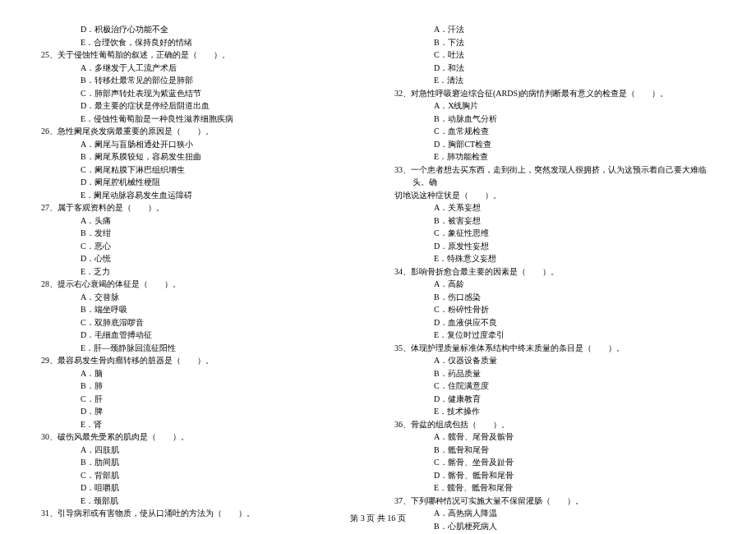 The height and width of the screenshot is (534, 756). Describe the element at coordinates (201, 361) in the screenshot. I see `question-line: 29、最容易发生骨肉瘤转移的脏器是（ ）。` at that location.